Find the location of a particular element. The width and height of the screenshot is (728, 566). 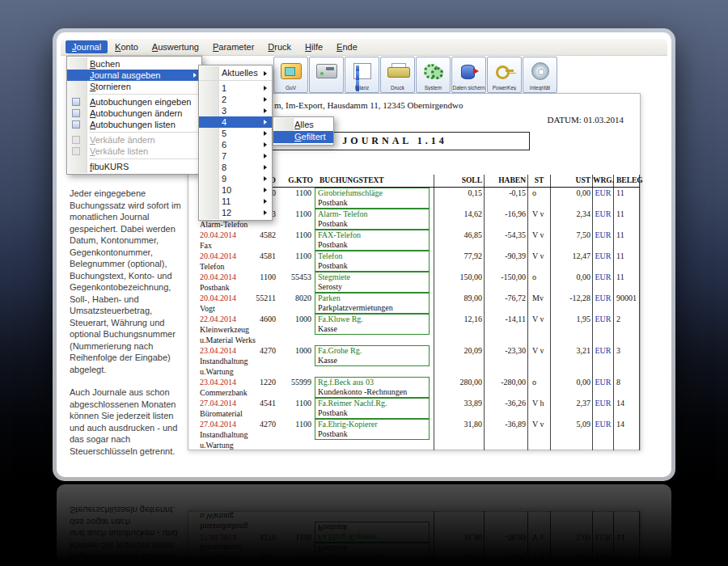

toolbar-button-bilanz: Bilanz is located at coordinates (362, 74).